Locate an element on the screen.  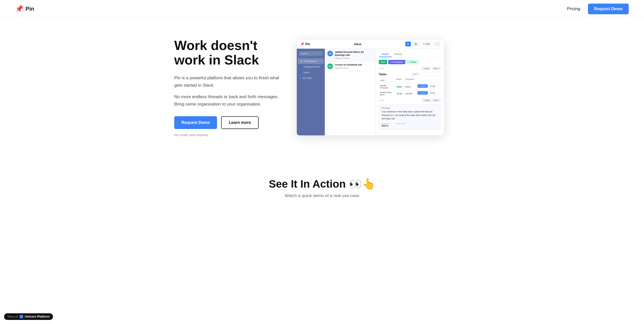
tasks-back-button: < Back is located at coordinates (426, 100).